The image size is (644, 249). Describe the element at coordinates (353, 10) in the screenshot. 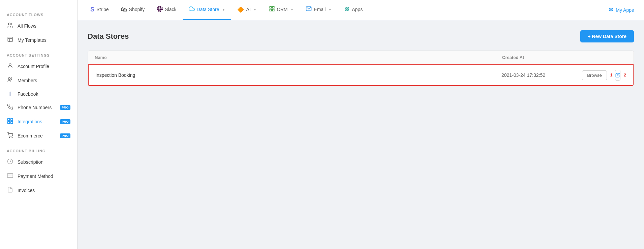

I see `tab-apps: Apps` at that location.